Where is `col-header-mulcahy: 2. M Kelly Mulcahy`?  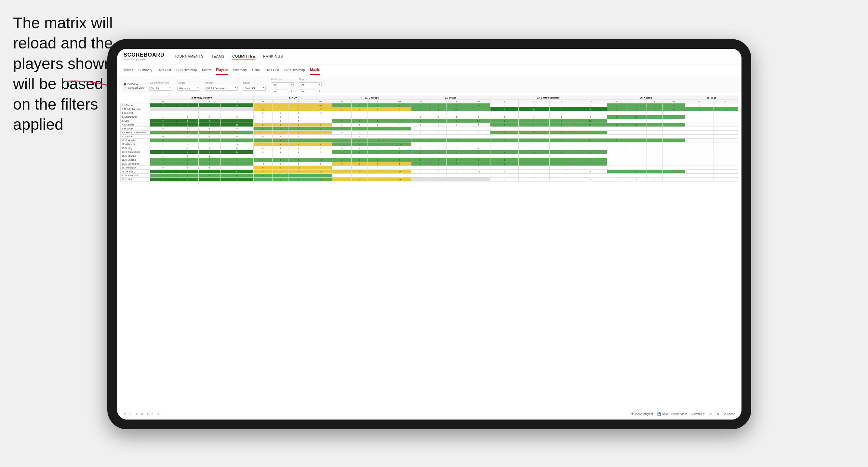
col-header-mulcahy: 2. M Kelly Mulcahy is located at coordinates (202, 98).